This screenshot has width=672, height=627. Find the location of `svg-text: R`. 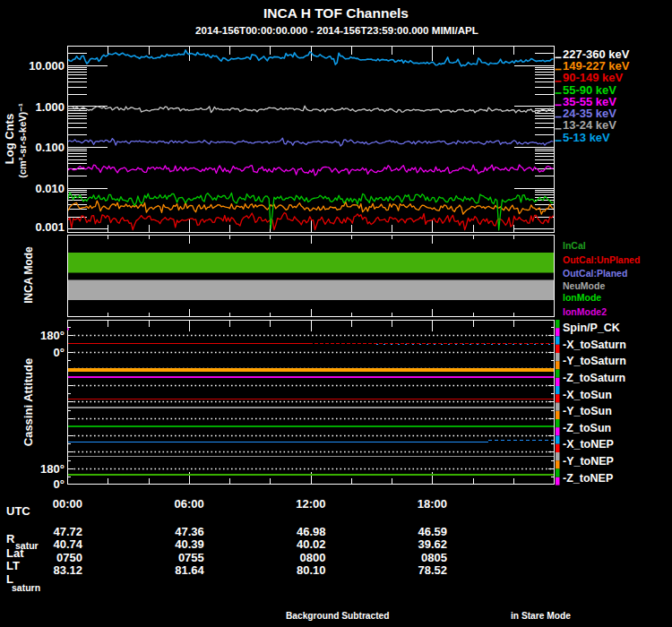

svg-text: R is located at coordinates (11, 539).